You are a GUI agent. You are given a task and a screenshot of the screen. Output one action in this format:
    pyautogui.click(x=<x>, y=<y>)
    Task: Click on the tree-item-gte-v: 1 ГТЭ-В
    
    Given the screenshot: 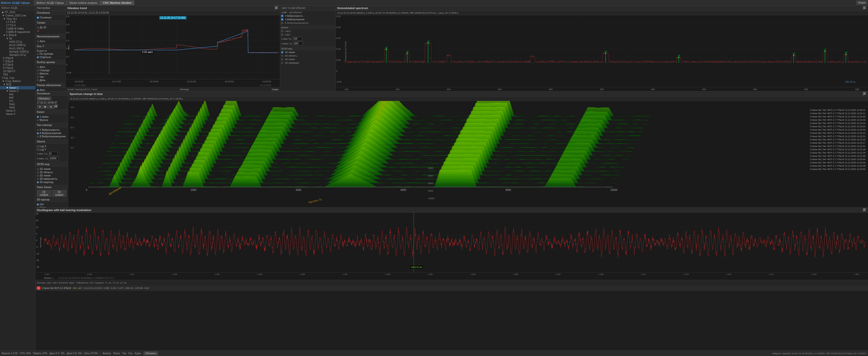 What is the action you would take?
    pyautogui.click(x=18, y=22)
    